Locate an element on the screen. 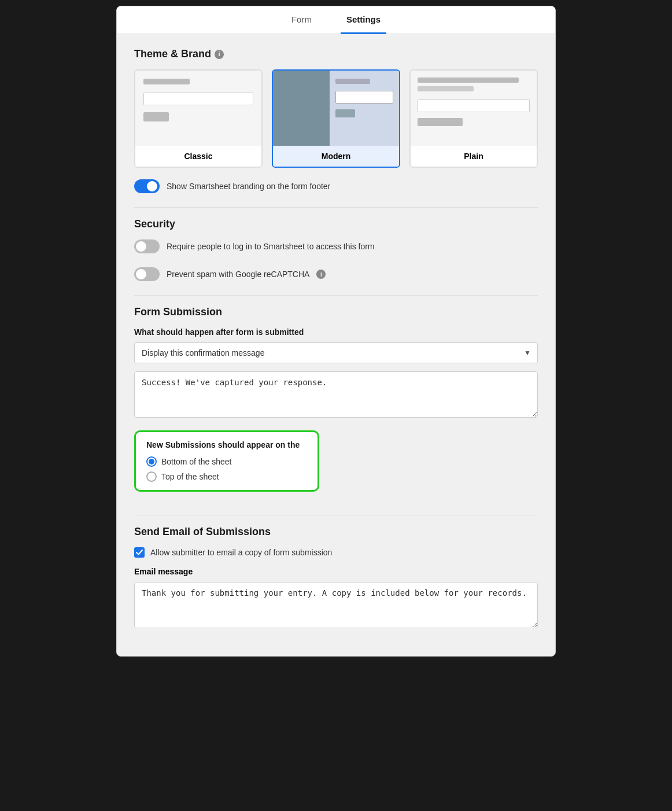 The height and width of the screenshot is (811, 672). plain-label: Plain is located at coordinates (474, 156).